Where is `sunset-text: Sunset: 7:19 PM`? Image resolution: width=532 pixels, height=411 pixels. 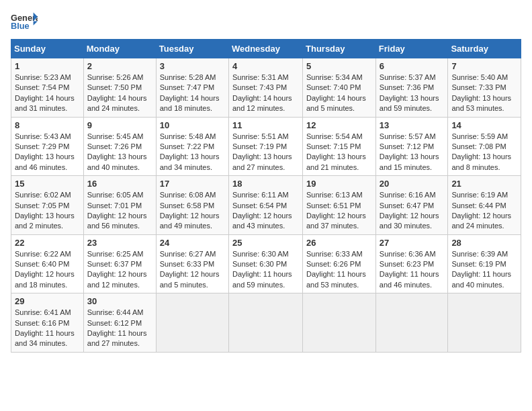
sunset-text: Sunset: 7:19 PM is located at coordinates (266, 146).